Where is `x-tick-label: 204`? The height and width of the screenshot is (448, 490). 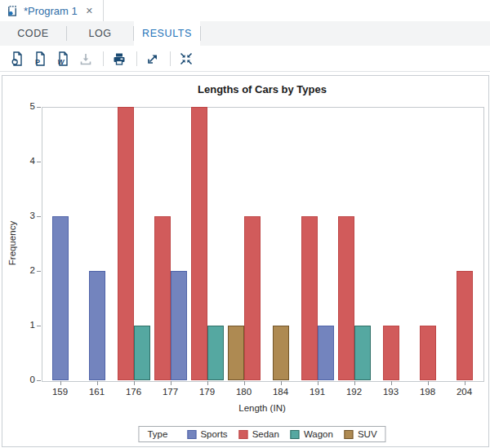 x-tick-label: 204 is located at coordinates (465, 392).